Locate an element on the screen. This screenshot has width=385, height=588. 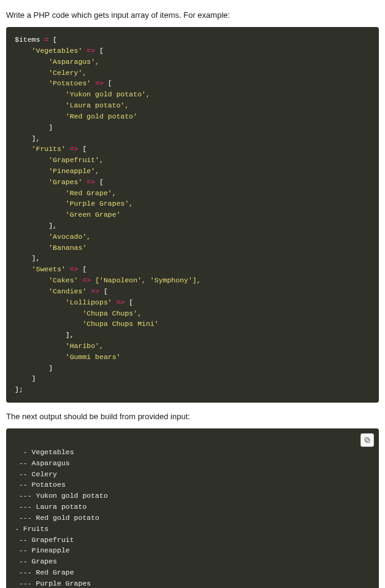
output-line: --- Laura potato is located at coordinates (50, 507).